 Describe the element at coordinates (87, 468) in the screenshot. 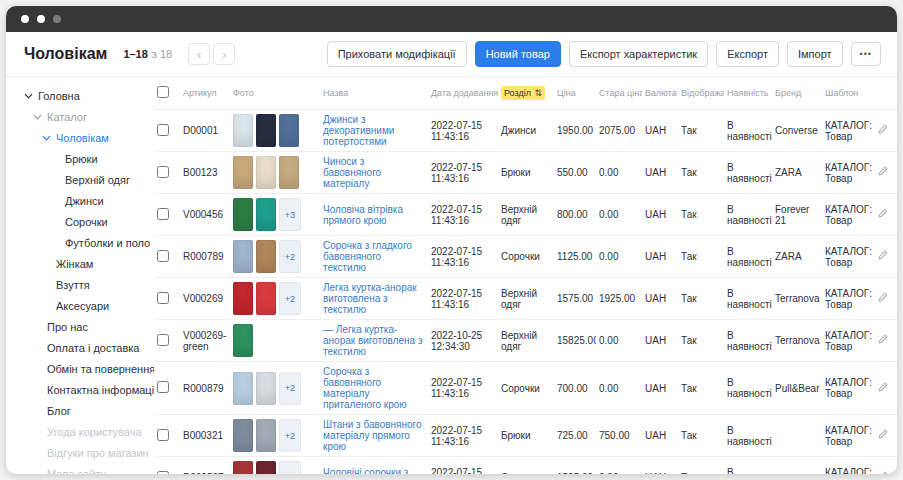

I see `sidebar-item: Мапа сайту` at that location.